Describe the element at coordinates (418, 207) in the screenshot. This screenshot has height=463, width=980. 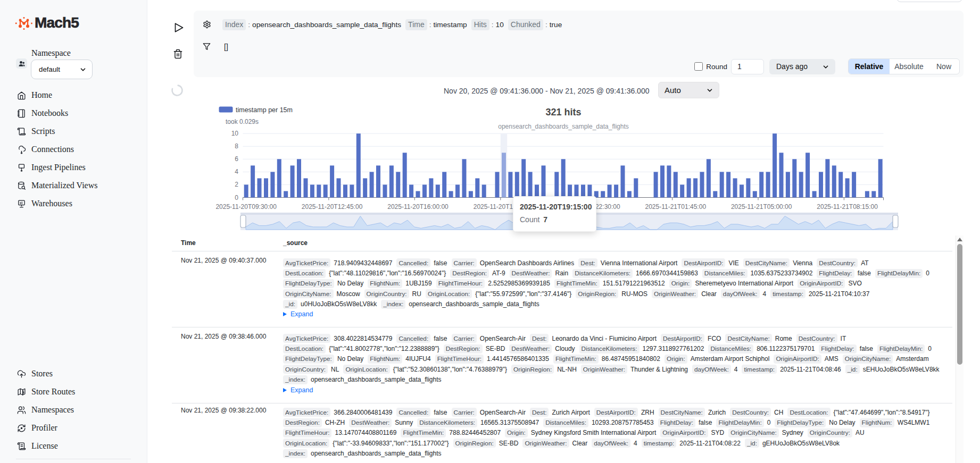
I see `svg-text: 2025-11-20T16:00:00` at that location.